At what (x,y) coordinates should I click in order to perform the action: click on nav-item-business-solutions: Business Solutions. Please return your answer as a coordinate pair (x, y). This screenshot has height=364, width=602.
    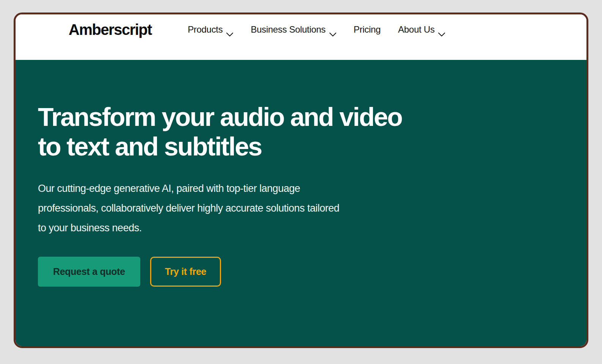
    Looking at the image, I should click on (293, 30).